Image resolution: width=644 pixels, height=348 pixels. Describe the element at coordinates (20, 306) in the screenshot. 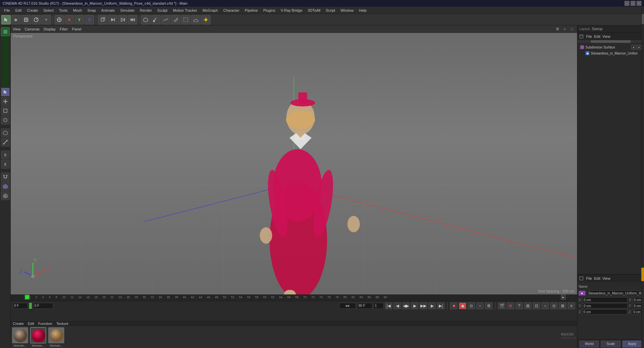

I see `current-frame-input` at that location.